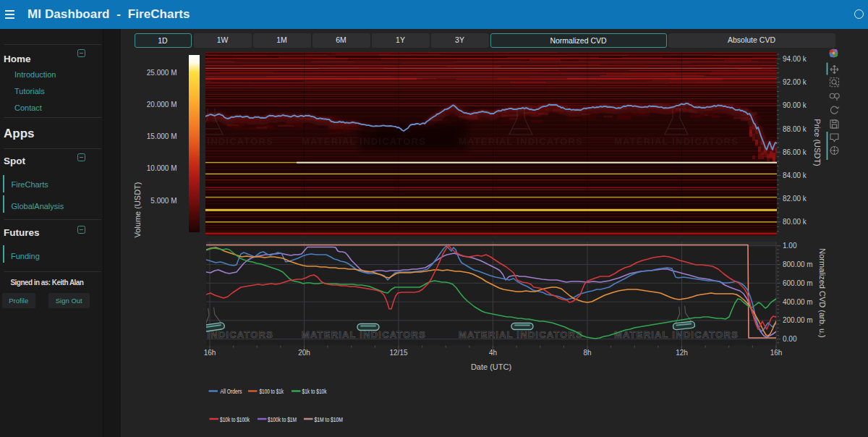 The image size is (868, 437). Describe the element at coordinates (798, 284) in the screenshot. I see `svg-text: 600.00 m` at that location.